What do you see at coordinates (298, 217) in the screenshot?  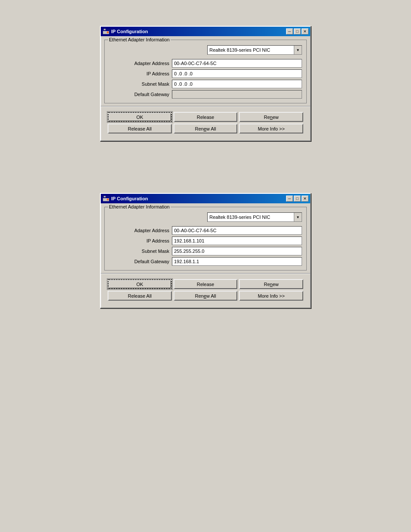 I see `dropdown-arrow-2: ▼` at bounding box center [298, 217].